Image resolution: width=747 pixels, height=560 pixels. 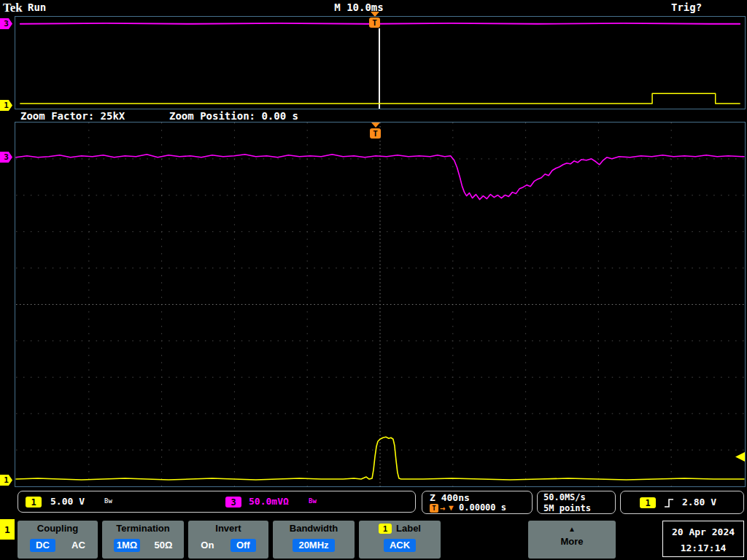 What do you see at coordinates (233, 502) in the screenshot?
I see `ch3-readout-badge: 3` at bounding box center [233, 502].